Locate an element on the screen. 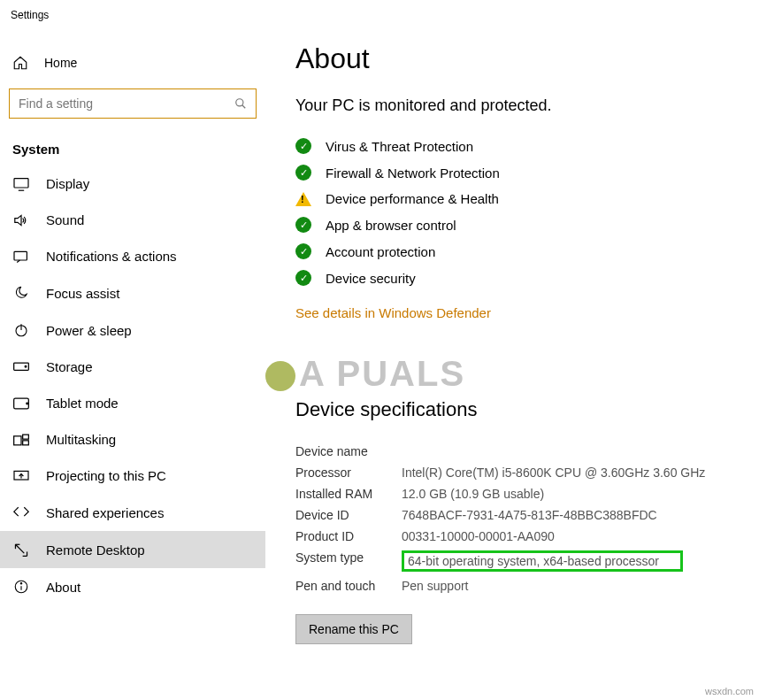  search-input is located at coordinates (126, 104).